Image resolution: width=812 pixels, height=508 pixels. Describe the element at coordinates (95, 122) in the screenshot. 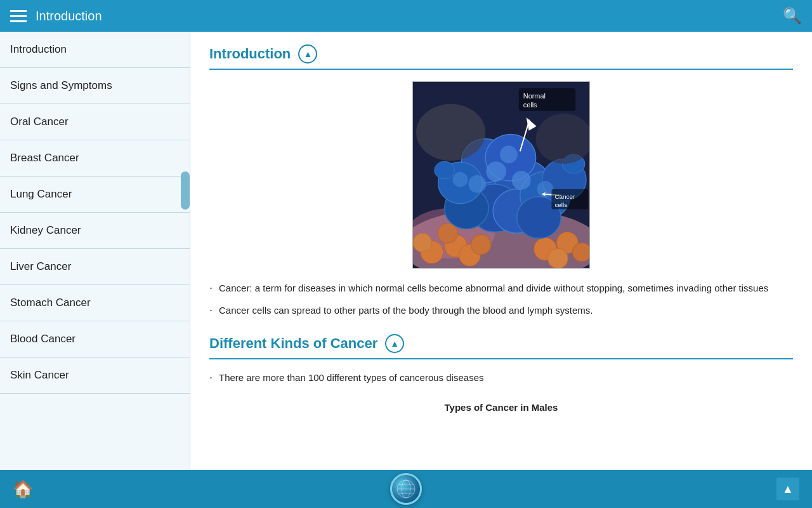

I see `sidebar-item-oral-cancer: Oral Cancer` at that location.